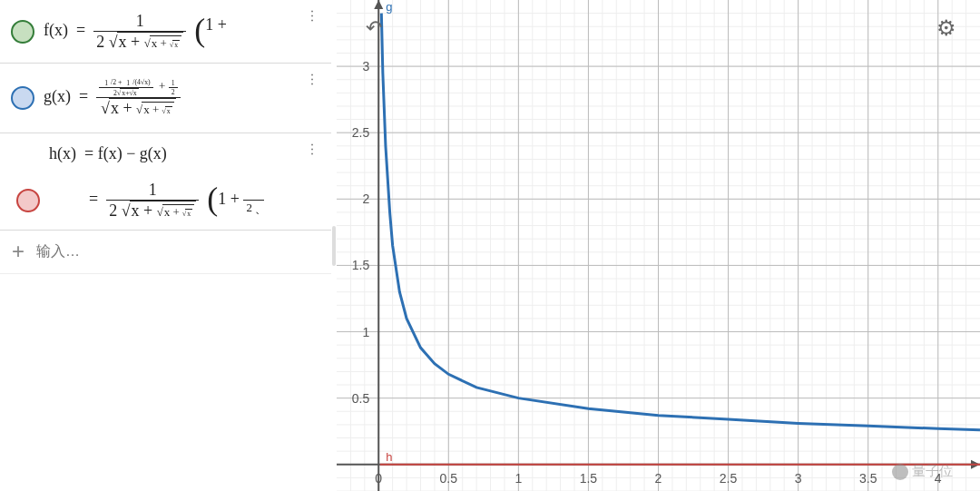 The width and height of the screenshot is (980, 491). What do you see at coordinates (132, 153) in the screenshot?
I see `rhs-h-simple: f(x) − g(x)` at bounding box center [132, 153].